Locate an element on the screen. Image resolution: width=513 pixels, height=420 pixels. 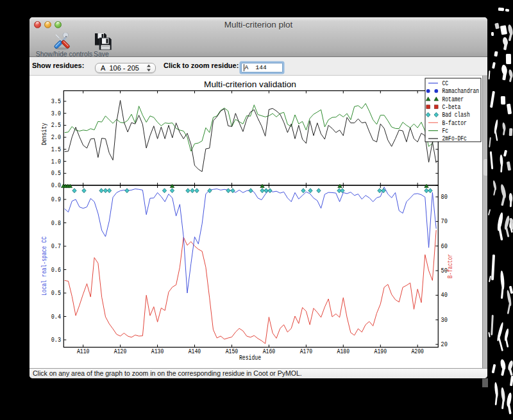
svg-text: C-beta is located at coordinates (451, 107).